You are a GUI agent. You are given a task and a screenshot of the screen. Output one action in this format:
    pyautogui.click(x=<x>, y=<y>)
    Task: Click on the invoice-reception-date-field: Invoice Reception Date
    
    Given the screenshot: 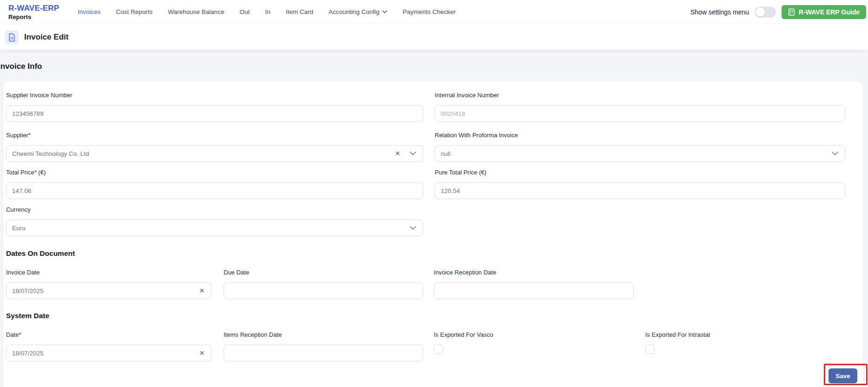 What is the action you would take?
    pyautogui.click(x=534, y=284)
    